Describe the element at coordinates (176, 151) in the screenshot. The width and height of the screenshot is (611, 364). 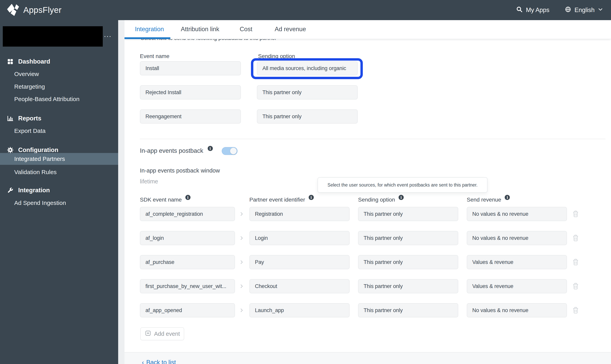
I see `in-app-events-postback-label: In-app events postback` at that location.